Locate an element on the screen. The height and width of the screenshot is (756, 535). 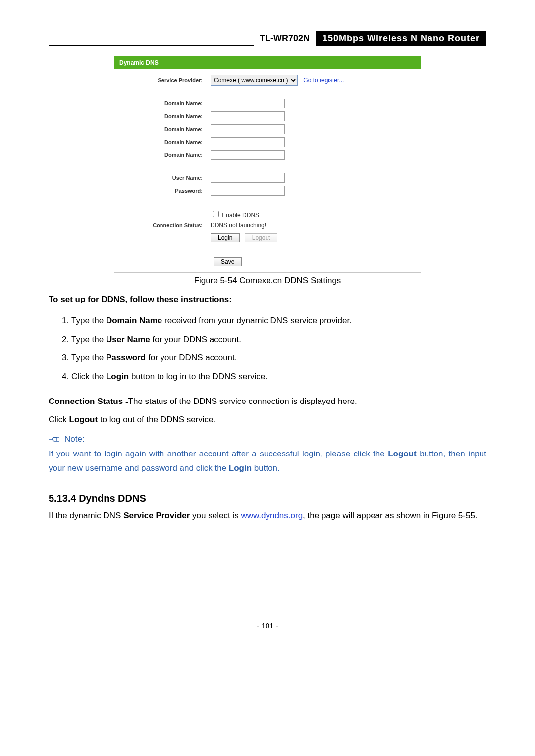
logout-button: Logout is located at coordinates (262, 238).